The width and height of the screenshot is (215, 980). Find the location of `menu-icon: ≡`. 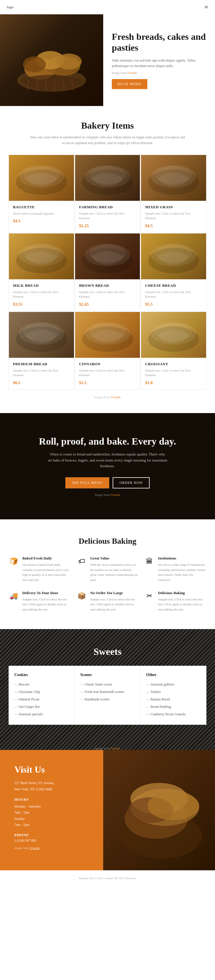

menu-icon: ≡ is located at coordinates (206, 7).